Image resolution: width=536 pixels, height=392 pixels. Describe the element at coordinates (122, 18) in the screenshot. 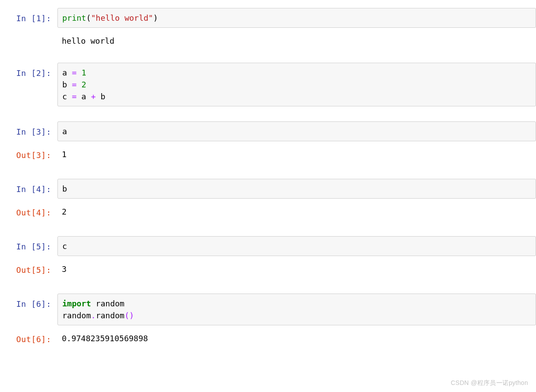

I see `code-token: "hello world"` at that location.